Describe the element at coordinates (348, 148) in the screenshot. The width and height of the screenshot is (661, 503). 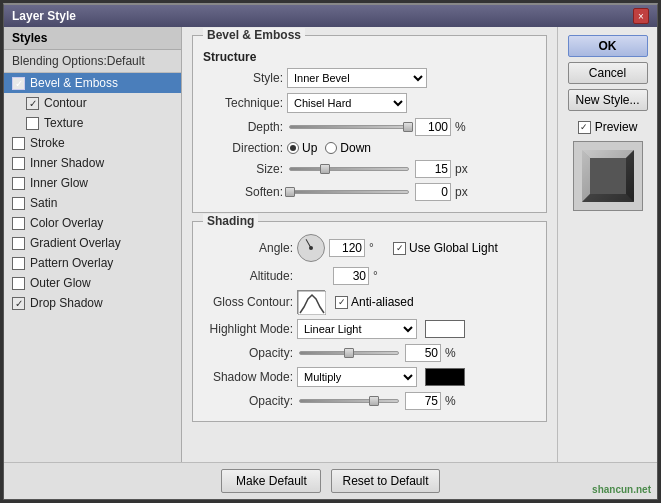
I see `direction-down-radio: Down` at that location.